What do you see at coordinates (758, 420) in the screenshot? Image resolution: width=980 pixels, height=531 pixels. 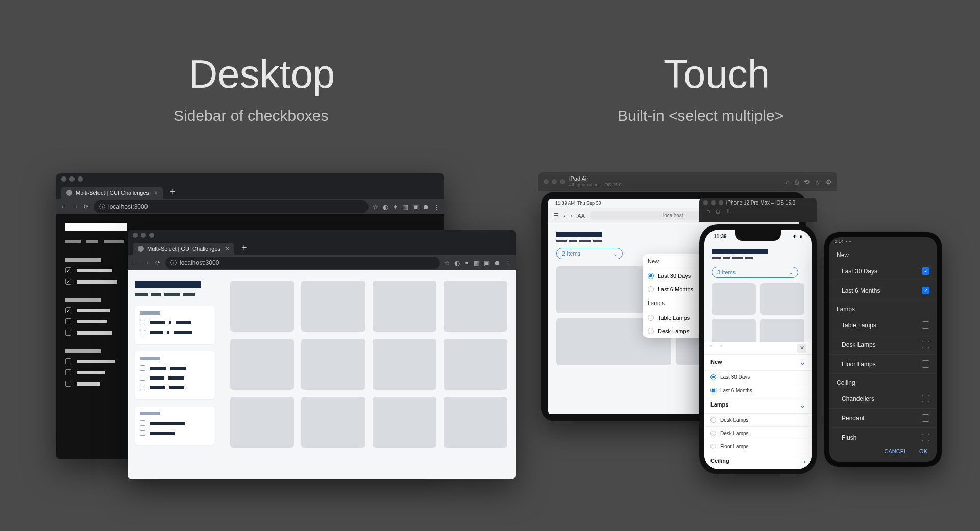 I see `option-row: Desk Lamps` at bounding box center [758, 420].